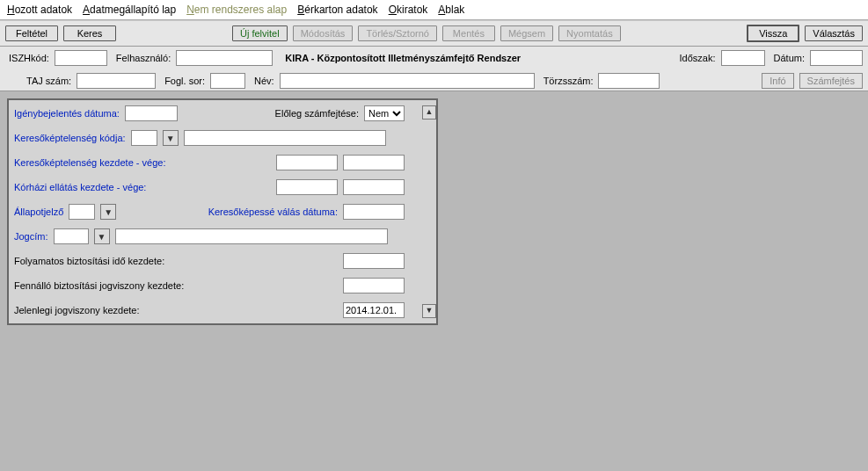 The height and width of the screenshot is (471, 868). What do you see at coordinates (589, 33) in the screenshot?
I see `nyomtatas-button: Nyomtatás` at bounding box center [589, 33].